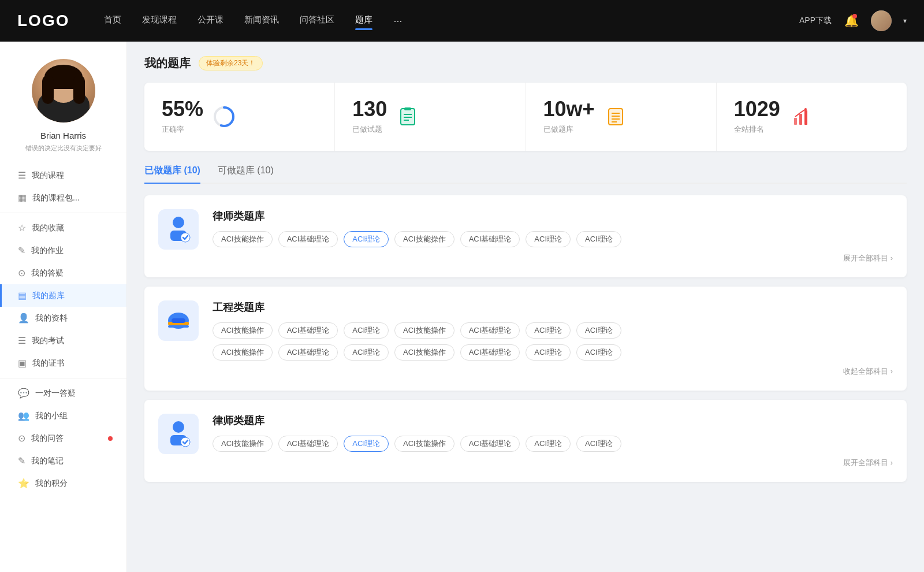  I want to click on law2-tag-2: ACI基础理论, so click(308, 444).